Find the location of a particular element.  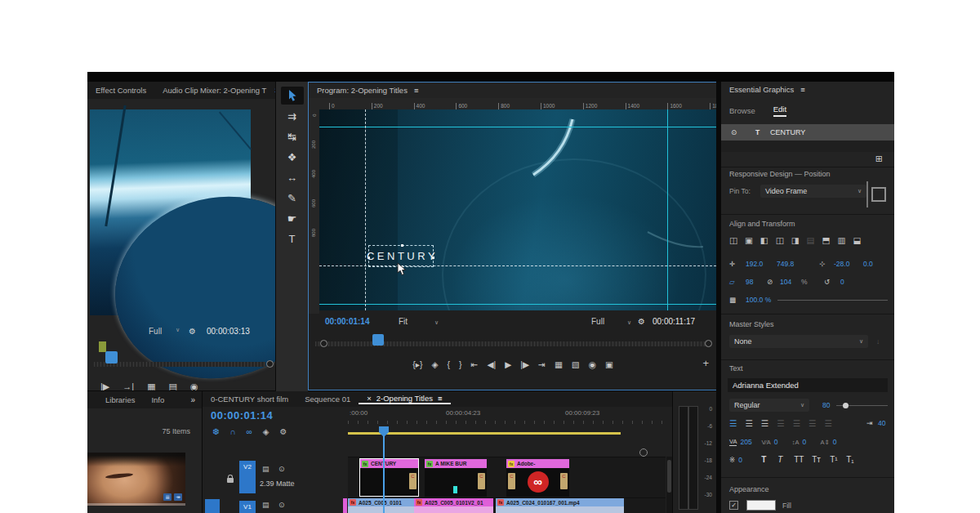

master-style-dropdown: None ∨ is located at coordinates (799, 341).